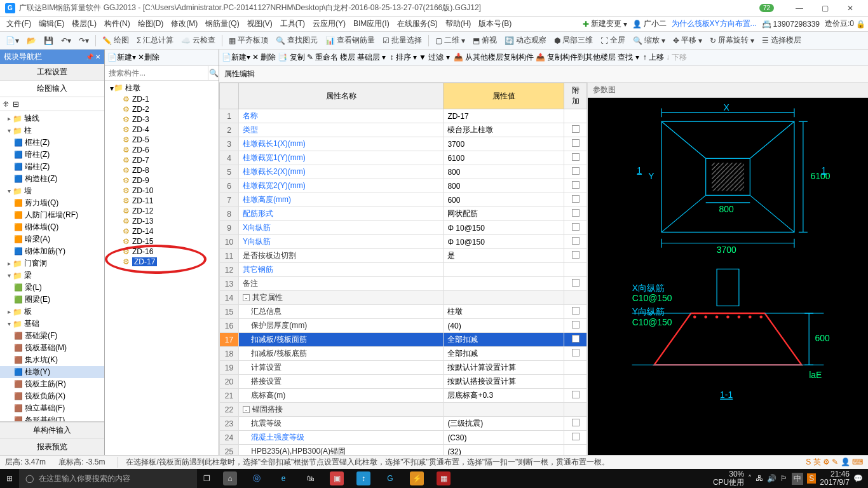 The image size is (868, 488). Describe the element at coordinates (348, 57) in the screenshot. I see `tb2-floor: 楼层` at that location.